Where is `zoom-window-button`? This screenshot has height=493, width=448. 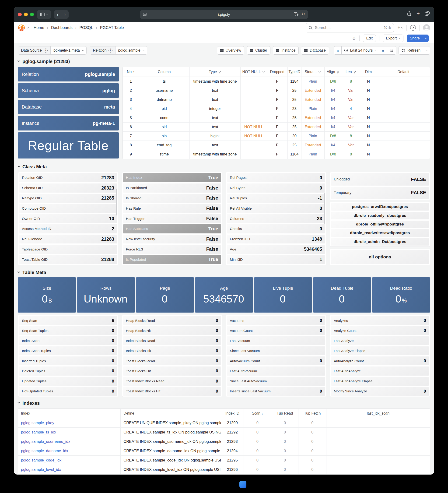 zoom-window-button is located at coordinates (32, 15).